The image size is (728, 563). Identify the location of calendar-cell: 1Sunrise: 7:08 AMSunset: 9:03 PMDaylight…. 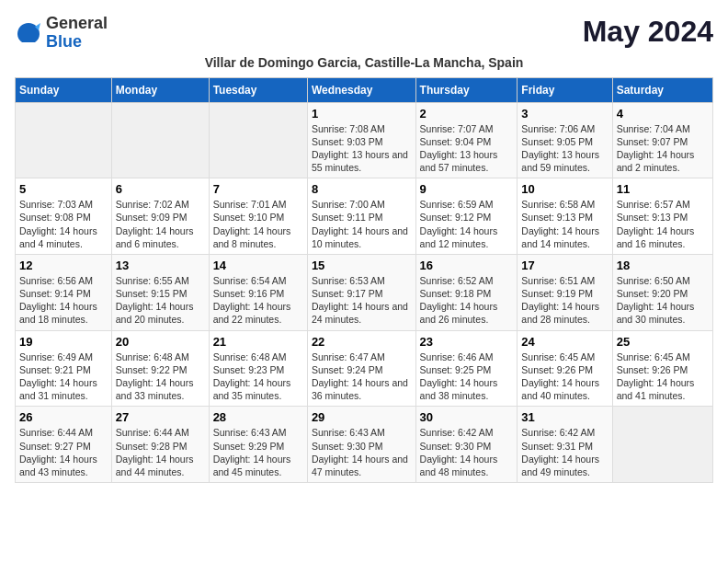
(361, 140).